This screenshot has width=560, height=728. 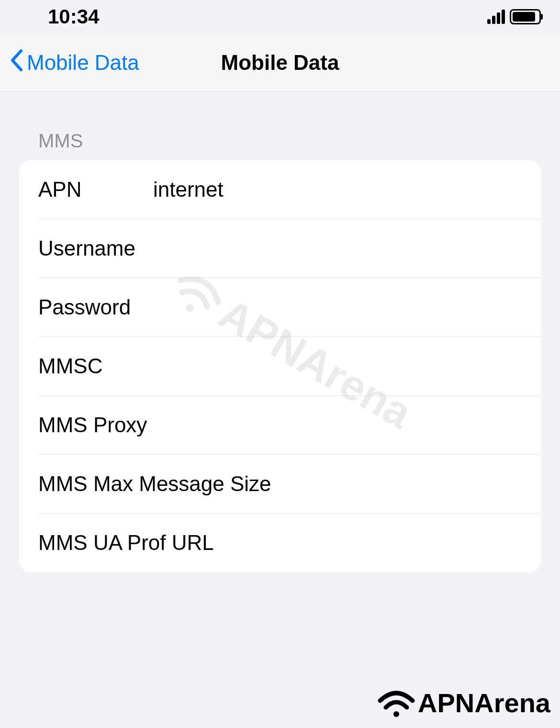 What do you see at coordinates (464, 703) in the screenshot?
I see `watermark-logo: APNArena` at bounding box center [464, 703].